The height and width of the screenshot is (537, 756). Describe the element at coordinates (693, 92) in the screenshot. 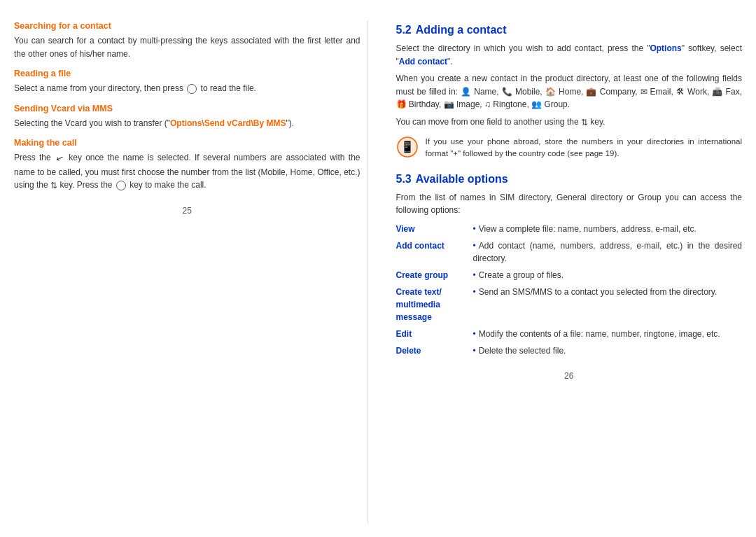

I see `field-work: 🛠 Work,` at that location.